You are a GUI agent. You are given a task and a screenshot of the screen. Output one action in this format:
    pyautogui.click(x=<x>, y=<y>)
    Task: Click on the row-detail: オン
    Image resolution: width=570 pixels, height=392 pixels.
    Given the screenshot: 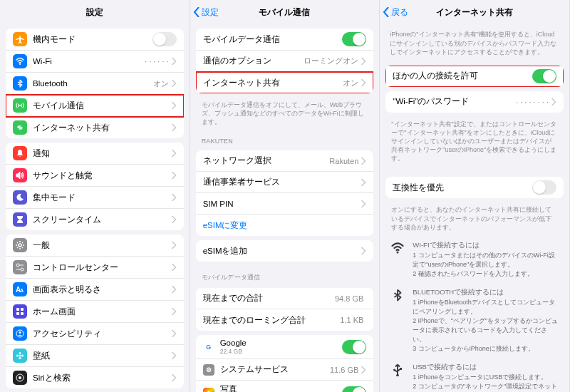 What is the action you would take?
    pyautogui.click(x=161, y=84)
    